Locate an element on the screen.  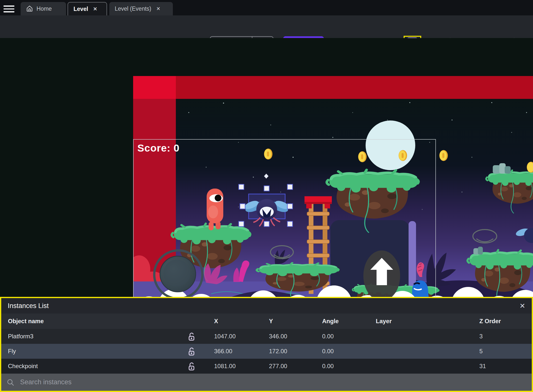
tab-home: Home is located at coordinates (43, 9).